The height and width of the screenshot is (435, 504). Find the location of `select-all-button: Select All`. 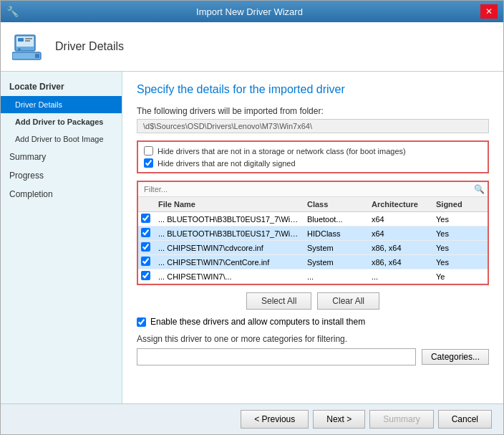

select-all-button: Select All is located at coordinates (279, 301).